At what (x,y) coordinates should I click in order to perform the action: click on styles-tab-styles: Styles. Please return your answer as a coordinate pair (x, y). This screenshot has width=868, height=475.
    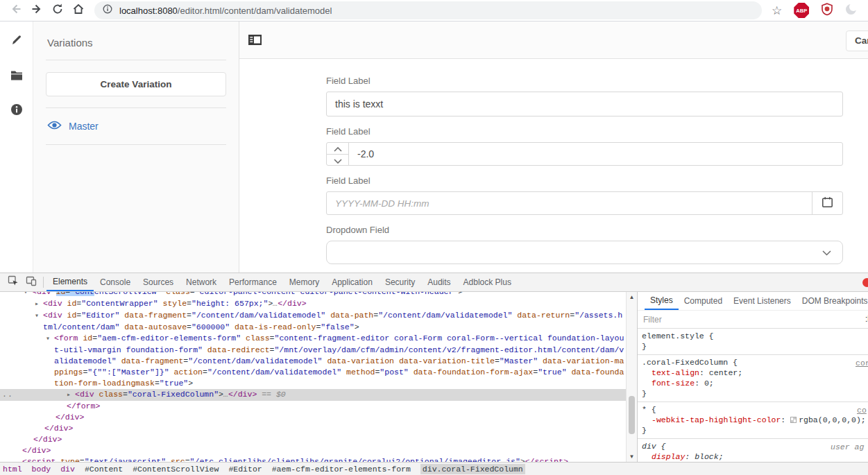
    Looking at the image, I should click on (662, 301).